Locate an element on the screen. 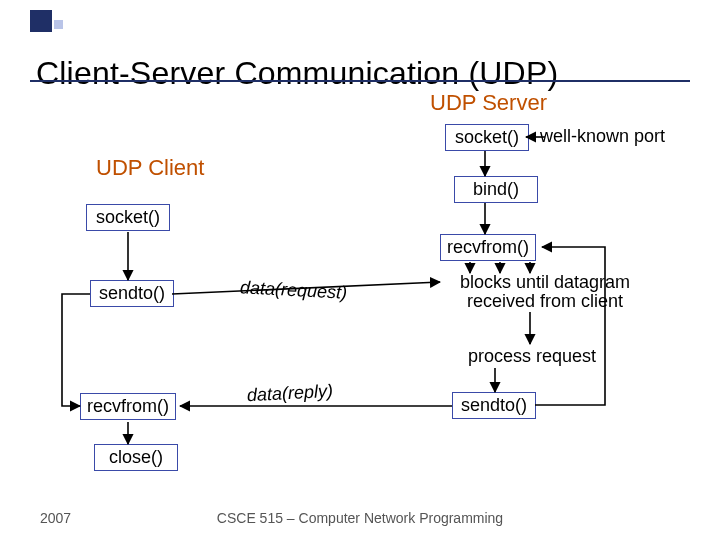 Image resolution: width=720 pixels, height=540 pixels. well-known-port-label: well-known port is located at coordinates (602, 136).